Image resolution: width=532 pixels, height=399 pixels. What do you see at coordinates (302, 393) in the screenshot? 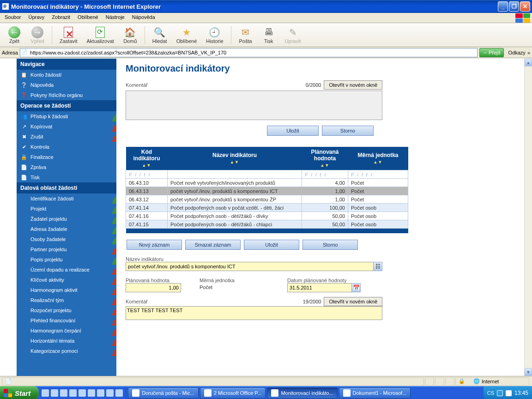
I see `taskbar-app-button: Monitorovací indikáto...` at bounding box center [302, 393].